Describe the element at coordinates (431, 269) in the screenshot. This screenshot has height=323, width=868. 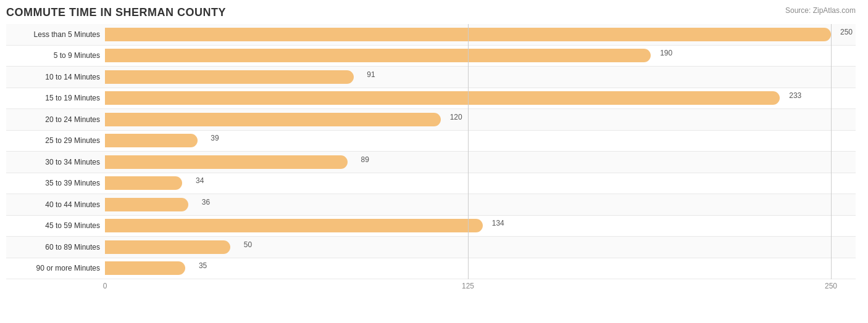
I see `bar-row: 90 or more Minutes35` at that location.